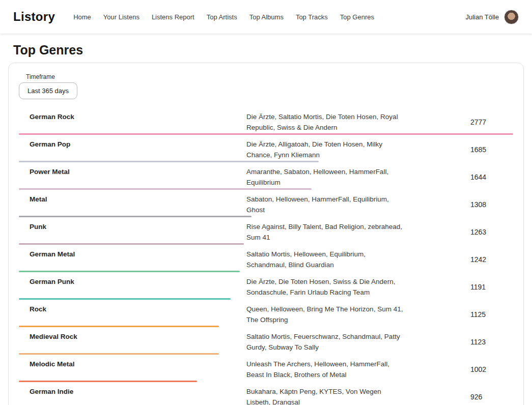  Describe the element at coordinates (511, 17) in the screenshot. I see `user-avatar` at that location.